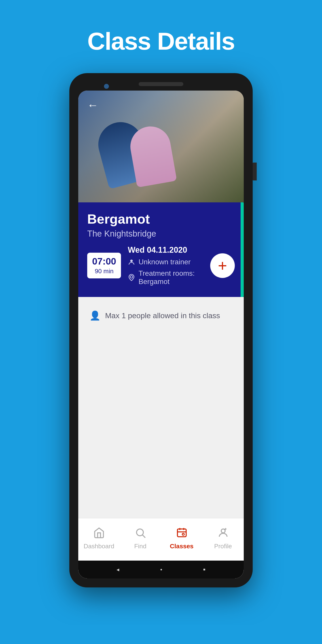 This screenshot has width=322, height=644. Describe the element at coordinates (161, 266) in the screenshot. I see `class-details-row: 07:00 90 min Wed 04.11.2020 Unknown trai…` at that location.